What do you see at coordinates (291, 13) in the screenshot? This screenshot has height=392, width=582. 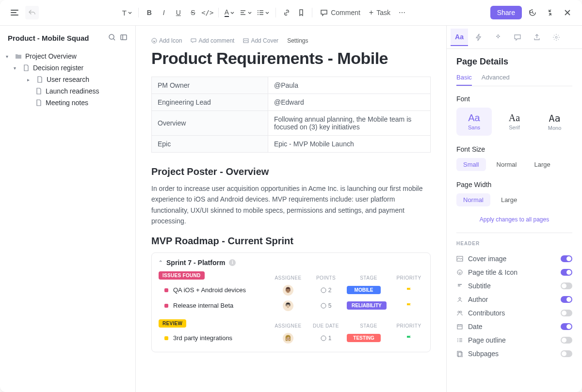 I see `toolbar: T B I U S </> A` at bounding box center [291, 13].